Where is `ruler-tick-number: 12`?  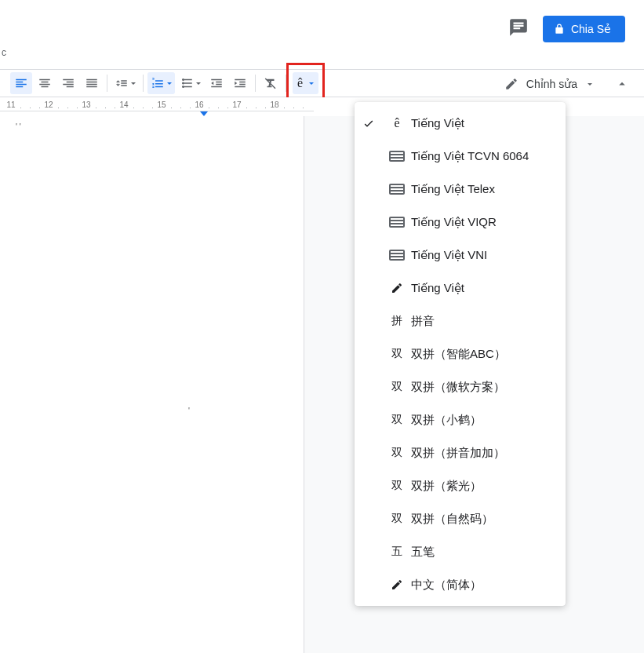 ruler-tick-number: 12 is located at coordinates (49, 105).